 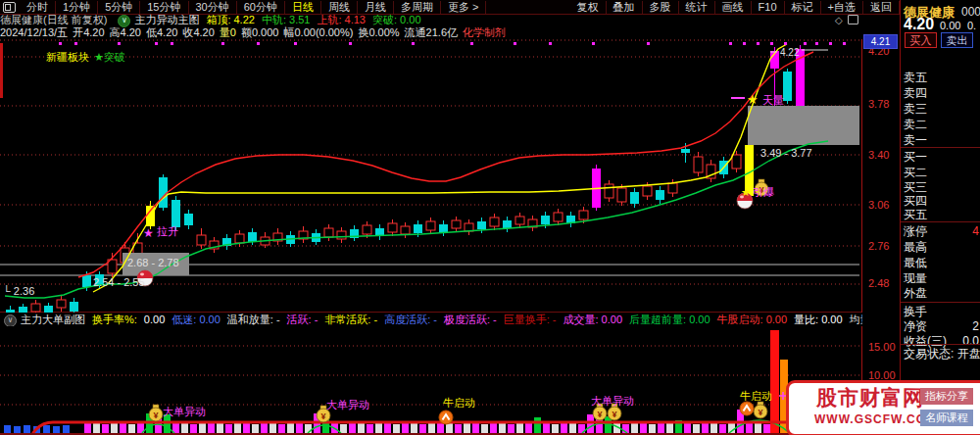 I want to click on menu-period-3: 15分钟, so click(x=165, y=8).